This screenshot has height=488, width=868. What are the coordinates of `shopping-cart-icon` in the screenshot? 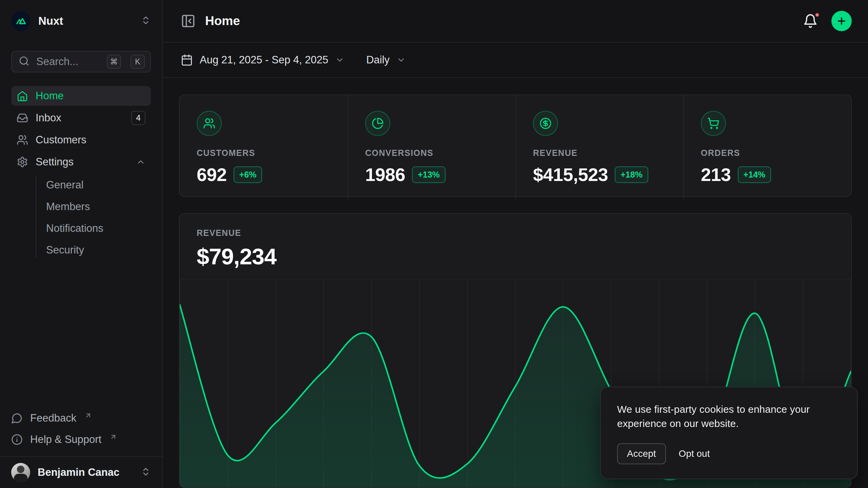 It's located at (713, 123).